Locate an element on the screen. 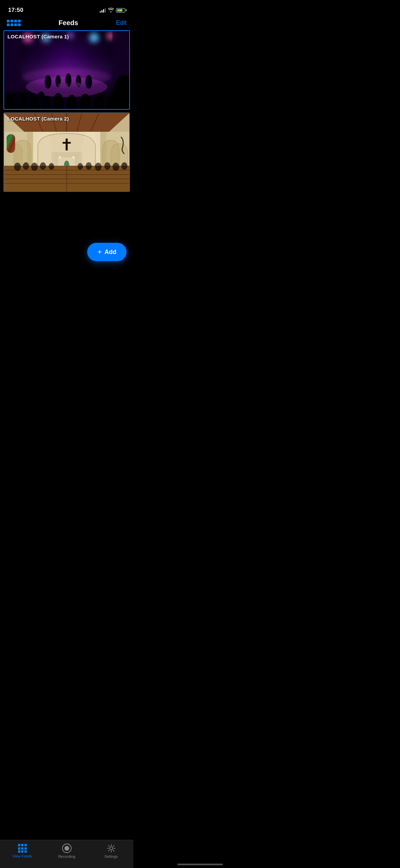 The width and height of the screenshot is (400, 868). status-bar: 17:50 ⚡ is located at coordinates (66, 9).